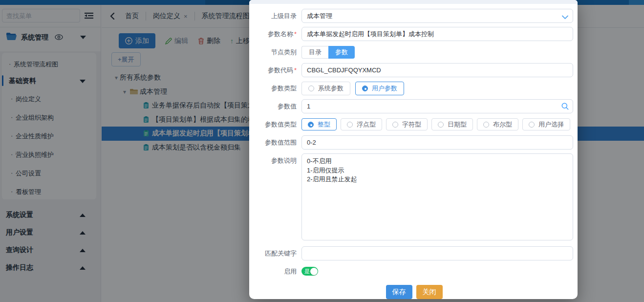  I want to click on node-type-option-parameter: 参数, so click(342, 52).